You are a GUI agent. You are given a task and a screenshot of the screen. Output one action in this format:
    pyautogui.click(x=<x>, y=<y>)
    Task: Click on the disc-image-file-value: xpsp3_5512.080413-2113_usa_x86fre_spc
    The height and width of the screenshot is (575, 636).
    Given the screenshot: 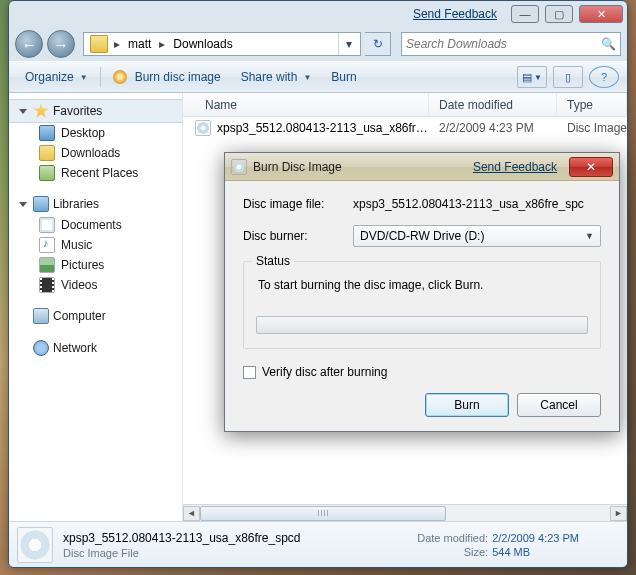 What is the action you would take?
    pyautogui.click(x=477, y=204)
    